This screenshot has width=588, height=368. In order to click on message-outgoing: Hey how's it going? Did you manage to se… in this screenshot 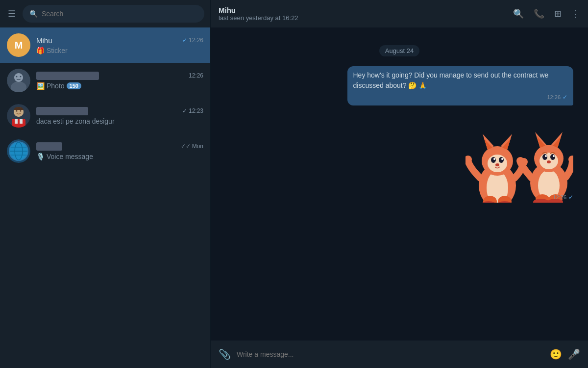, I will do `click(399, 86)`.